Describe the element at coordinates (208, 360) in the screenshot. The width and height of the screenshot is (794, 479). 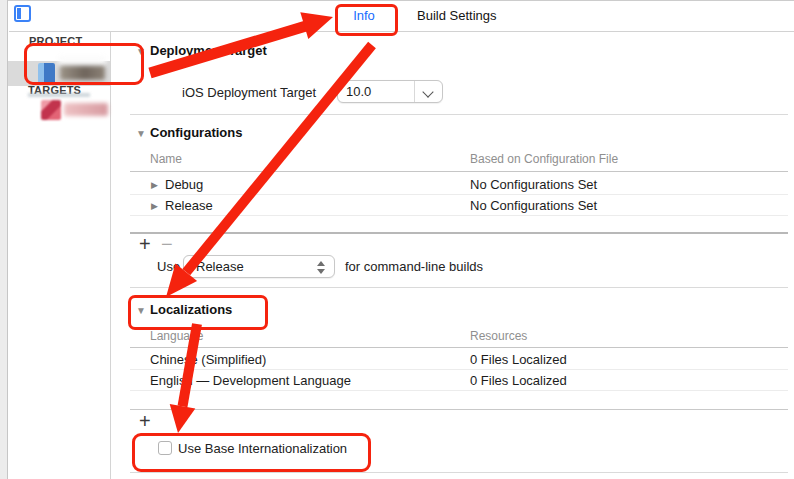
I see `language-name: Chinese (Simplified)` at that location.